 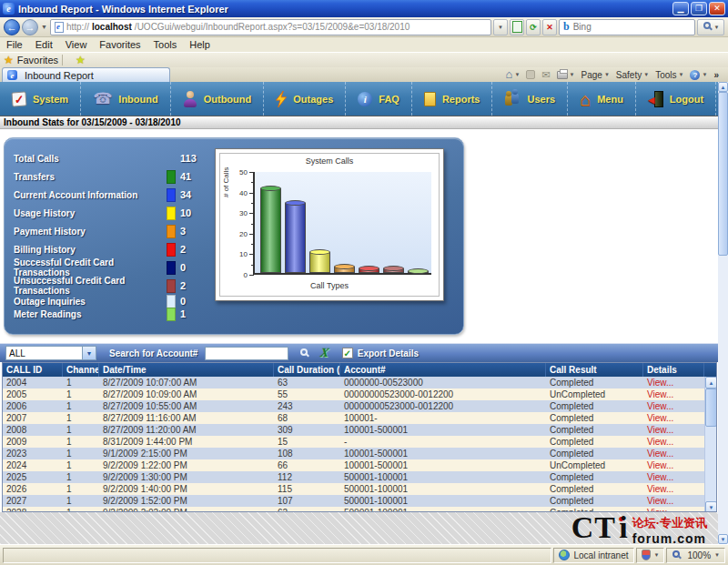 I want to click on table-cell: 9/2/2009 1:22:00 PM, so click(x=187, y=466).